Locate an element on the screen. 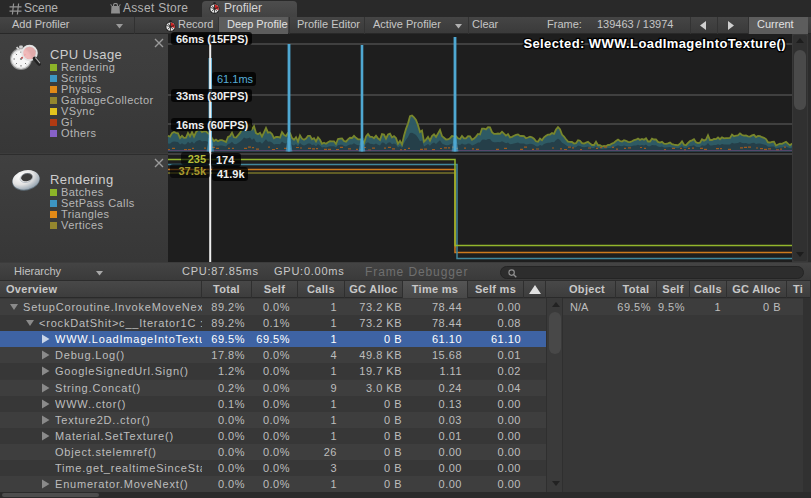 The image size is (811, 498). svg-text: 37.5k is located at coordinates (192, 171).